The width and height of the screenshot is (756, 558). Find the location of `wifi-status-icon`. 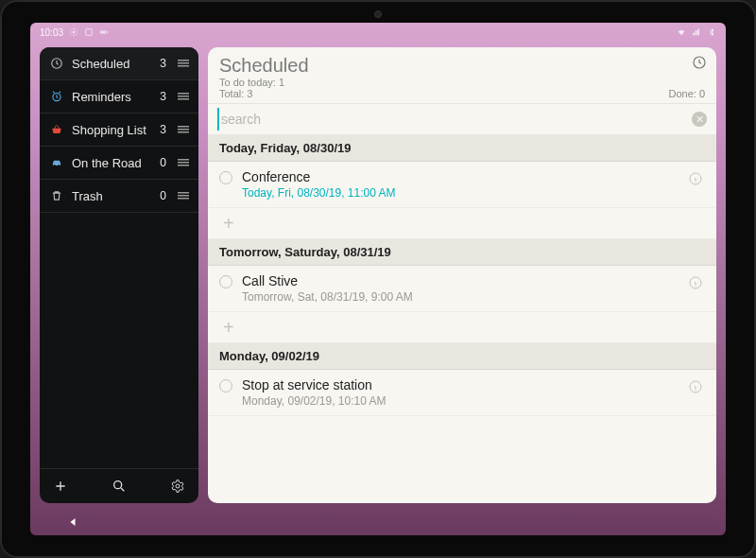

wifi-status-icon is located at coordinates (681, 32).